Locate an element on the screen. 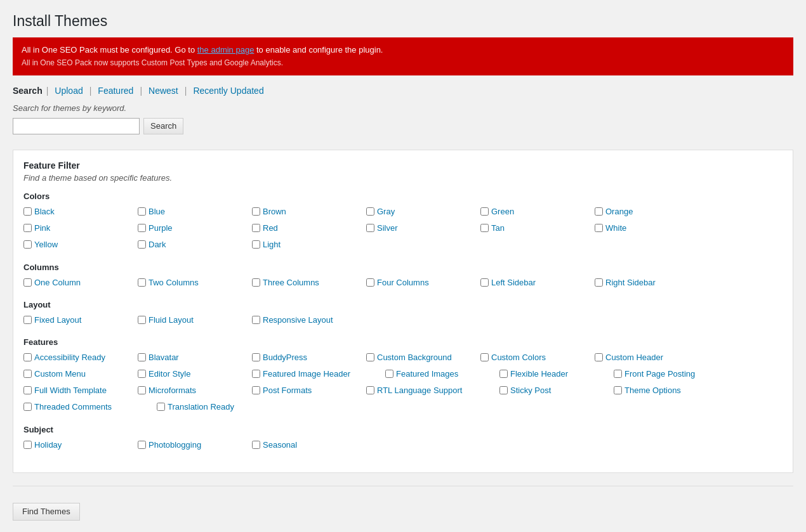 The image size is (806, 532). checkbox-pink is located at coordinates (28, 228).